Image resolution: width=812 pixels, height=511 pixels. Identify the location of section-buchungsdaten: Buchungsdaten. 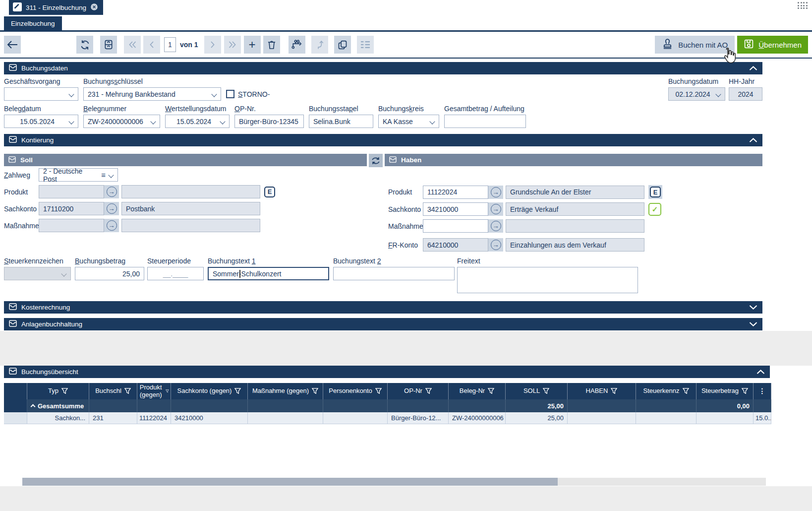
(383, 68).